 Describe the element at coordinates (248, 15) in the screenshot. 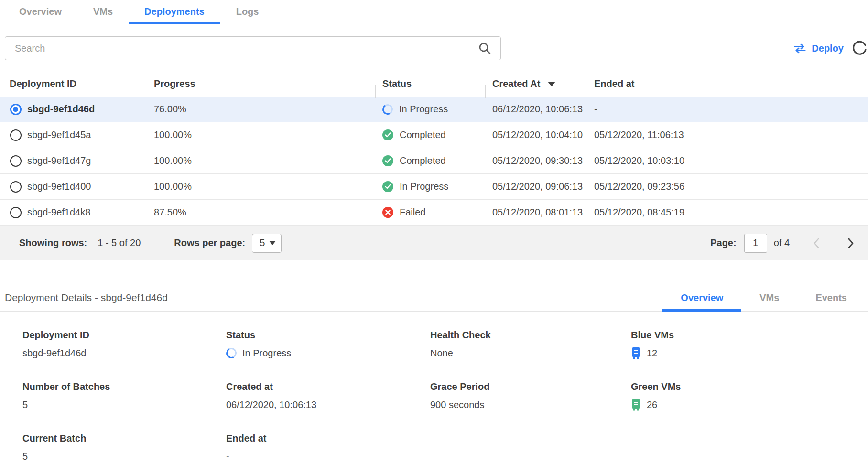

I see `tab-logs: Logs` at that location.